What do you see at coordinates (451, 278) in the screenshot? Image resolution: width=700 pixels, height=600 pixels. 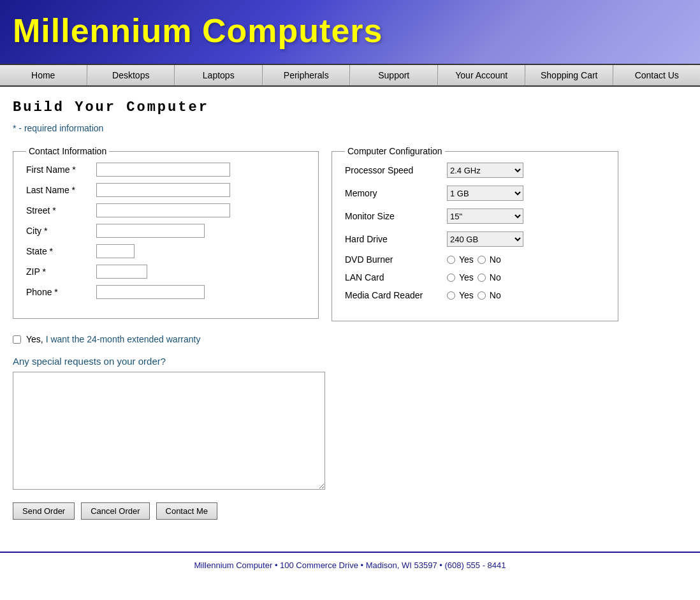 I see `lan-card-yes-radio` at bounding box center [451, 278].